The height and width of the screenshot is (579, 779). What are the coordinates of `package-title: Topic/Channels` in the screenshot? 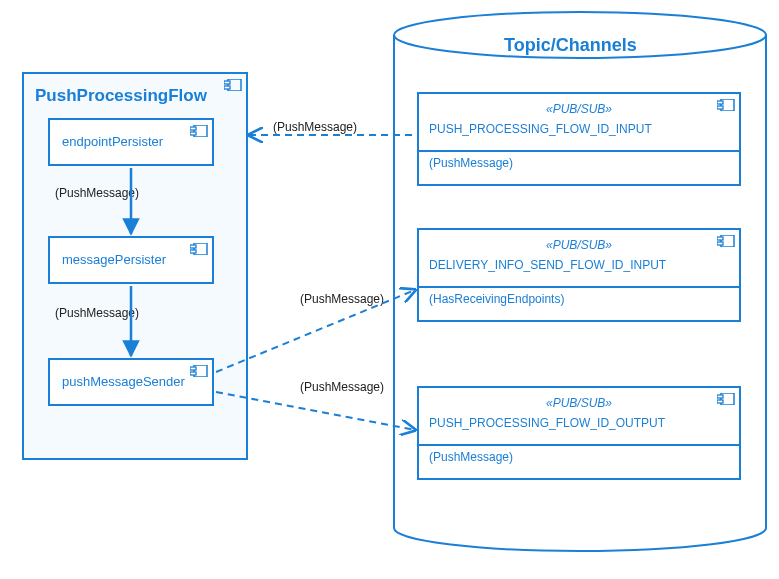 It's located at (570, 46).